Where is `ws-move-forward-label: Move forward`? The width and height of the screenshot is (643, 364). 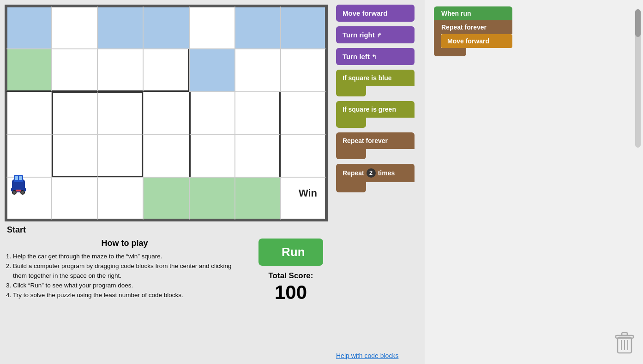
ws-move-forward-label: Move forward is located at coordinates (468, 41).